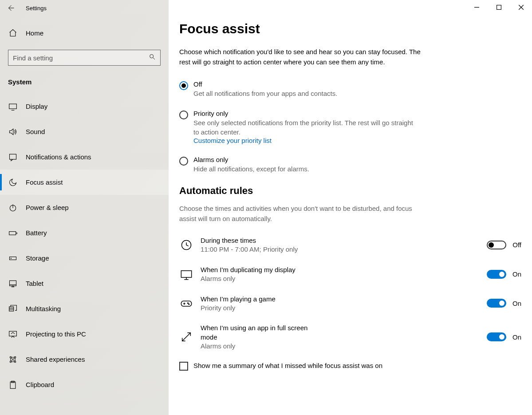  What do you see at coordinates (35, 131) in the screenshot?
I see `sidebar-item-label: Sound` at bounding box center [35, 131].